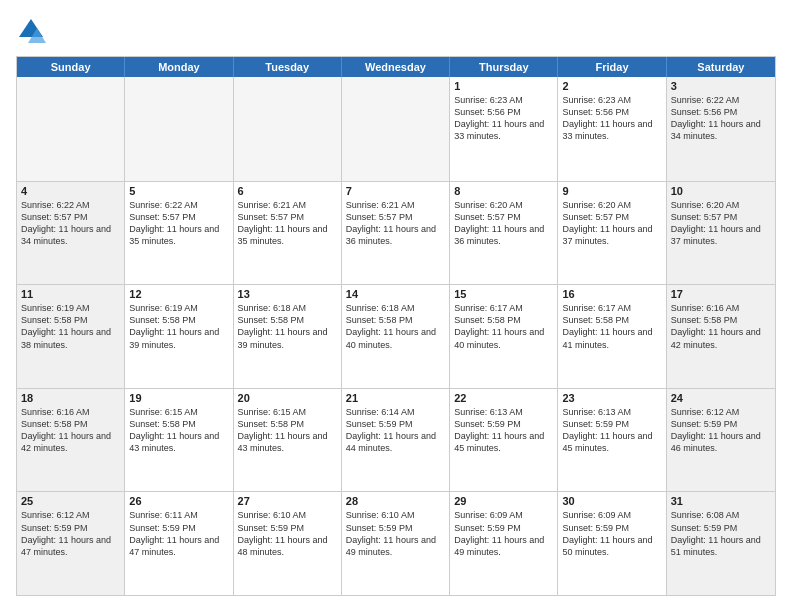  I want to click on cal-cell: 3Sunrise: 6:22 AMSunset: 5:56 PMDaylight…, so click(721, 129).